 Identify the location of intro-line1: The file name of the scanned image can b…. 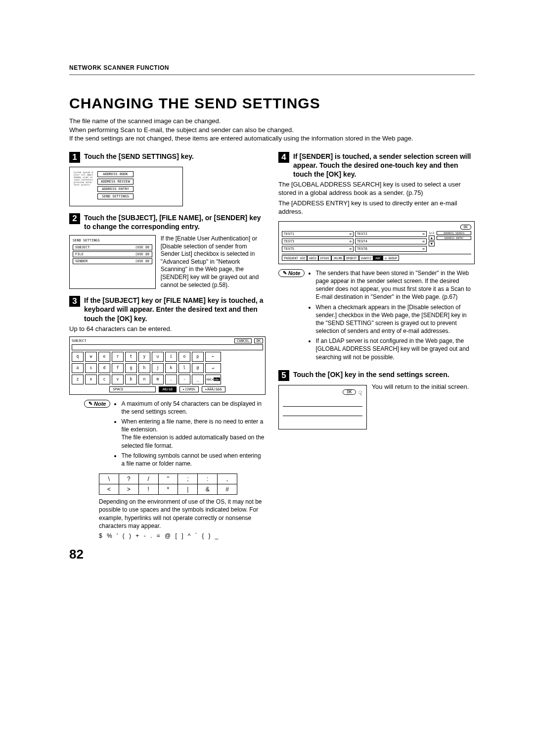
(272, 121).